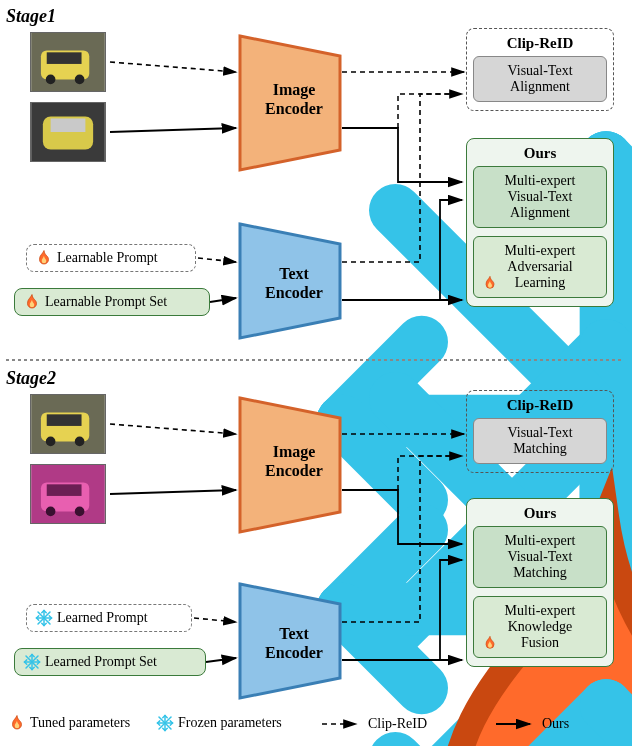 This screenshot has width=632, height=746. Describe the element at coordinates (540, 582) in the screenshot. I see `stage2-ours-outer: Ours Multi-expert Visual-Text Matching M…` at that location.